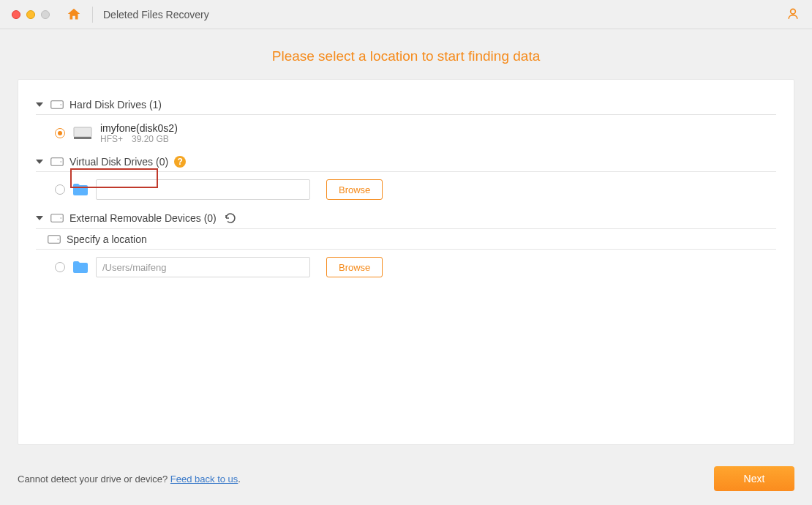 The height and width of the screenshot is (505, 812). Describe the element at coordinates (354, 267) in the screenshot. I see `specify-browse-button: Browse` at that location.